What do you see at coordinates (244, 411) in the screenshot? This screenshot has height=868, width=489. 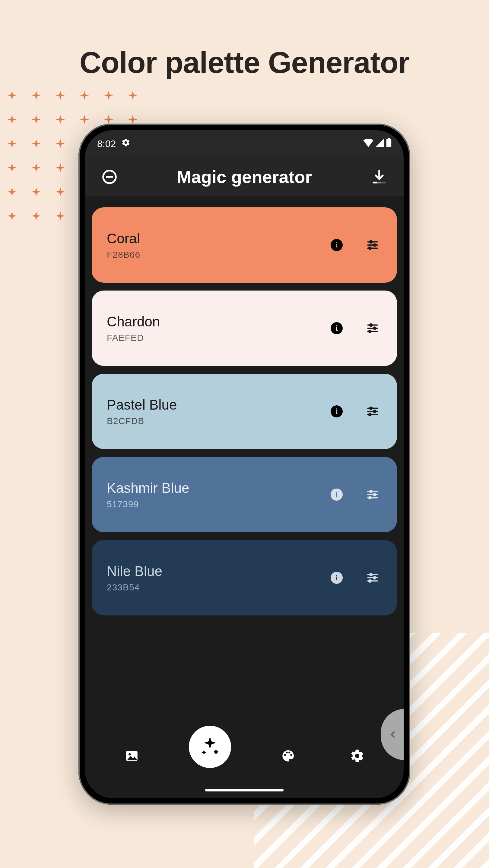 I see `color-card: Pastel Blue B2CFDB i` at bounding box center [244, 411].